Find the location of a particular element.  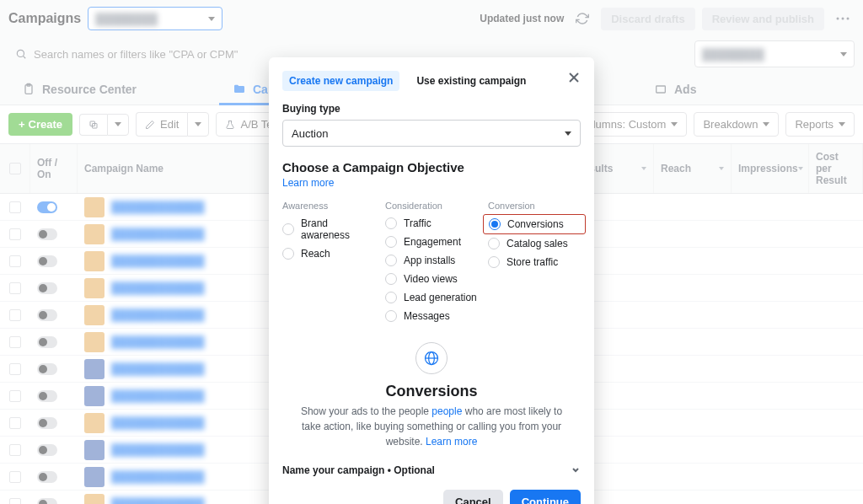

objective-lead-generation: Lead generation is located at coordinates (432, 298).